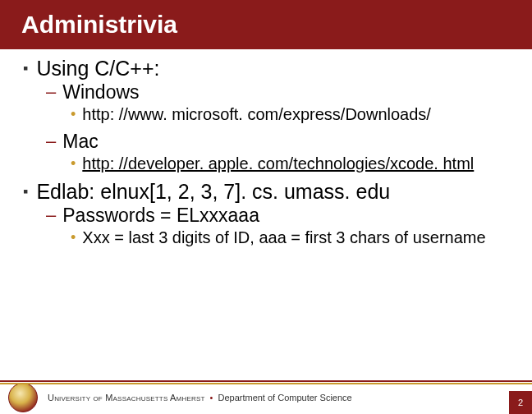 This screenshot has width=532, height=414. What do you see at coordinates (277, 152) in the screenshot?
I see `bullet-item: – Mac • http: //developer. apple. com/te…` at bounding box center [277, 152].